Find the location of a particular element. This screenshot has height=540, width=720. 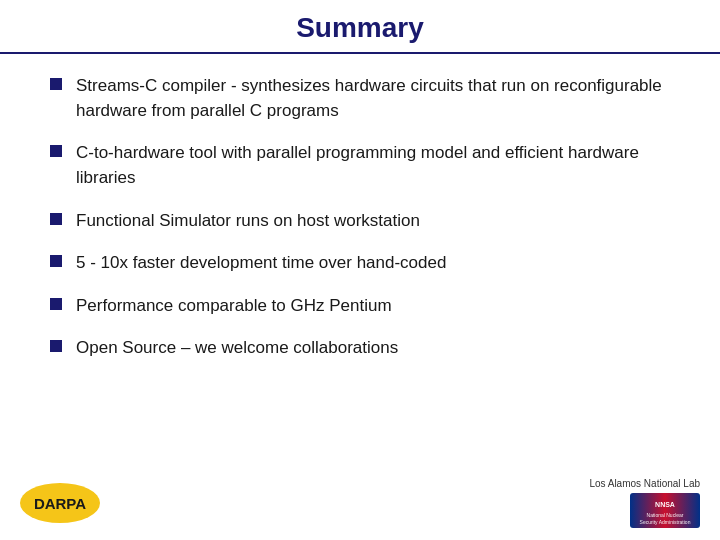

darpa-label: DARPA is located at coordinates (60, 504).